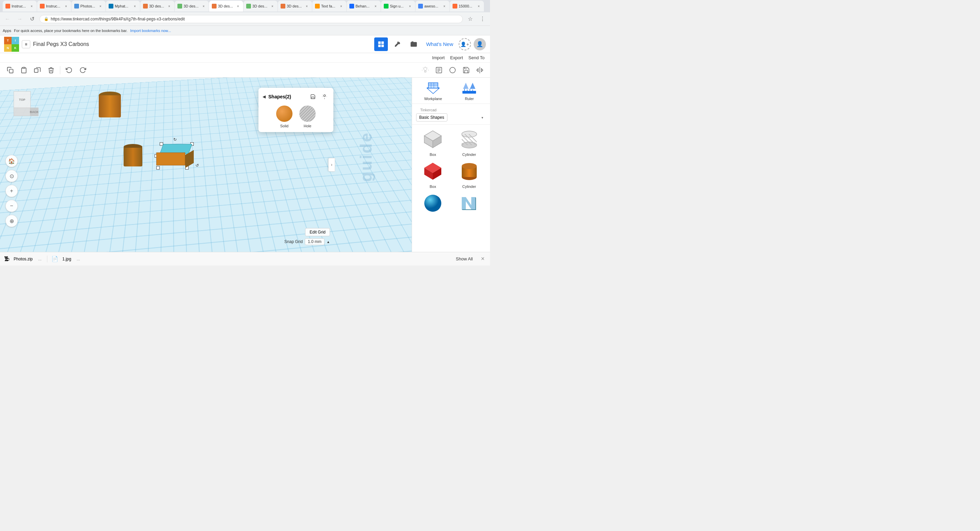 Image resolution: width=980 pixels, height=531 pixels. I want to click on refresh-button: ↺, so click(32, 19).